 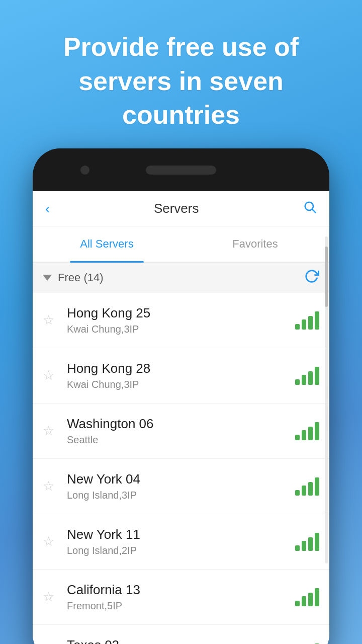 I want to click on server-info: New York 11 Long Island,2IP, so click(x=176, y=541).